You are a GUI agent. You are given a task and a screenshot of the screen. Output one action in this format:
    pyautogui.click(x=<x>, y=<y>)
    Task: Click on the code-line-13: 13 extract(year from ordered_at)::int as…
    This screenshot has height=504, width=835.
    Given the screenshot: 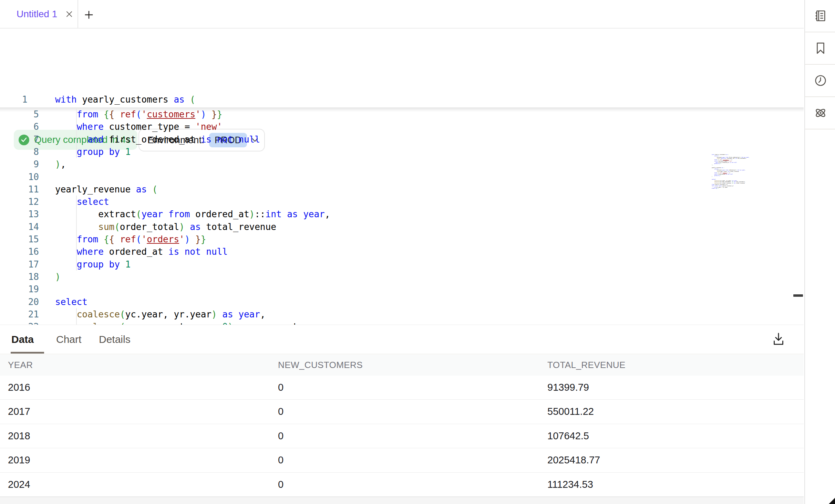 What is the action you would take?
    pyautogui.click(x=402, y=214)
    